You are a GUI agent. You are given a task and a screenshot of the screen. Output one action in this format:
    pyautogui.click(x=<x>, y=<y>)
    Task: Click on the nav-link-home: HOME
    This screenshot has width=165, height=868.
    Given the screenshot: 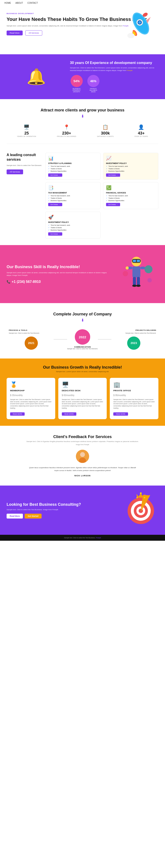 What is the action you would take?
    pyautogui.click(x=8, y=3)
    